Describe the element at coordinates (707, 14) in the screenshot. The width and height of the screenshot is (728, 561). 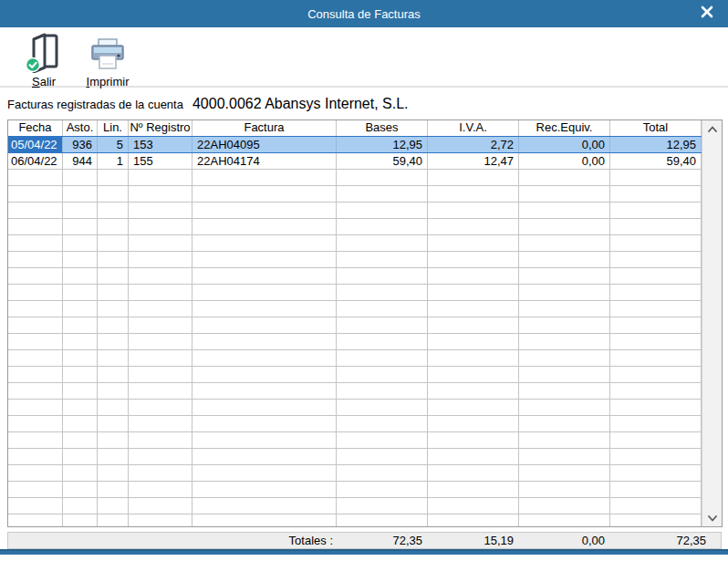
I see `close-button` at that location.